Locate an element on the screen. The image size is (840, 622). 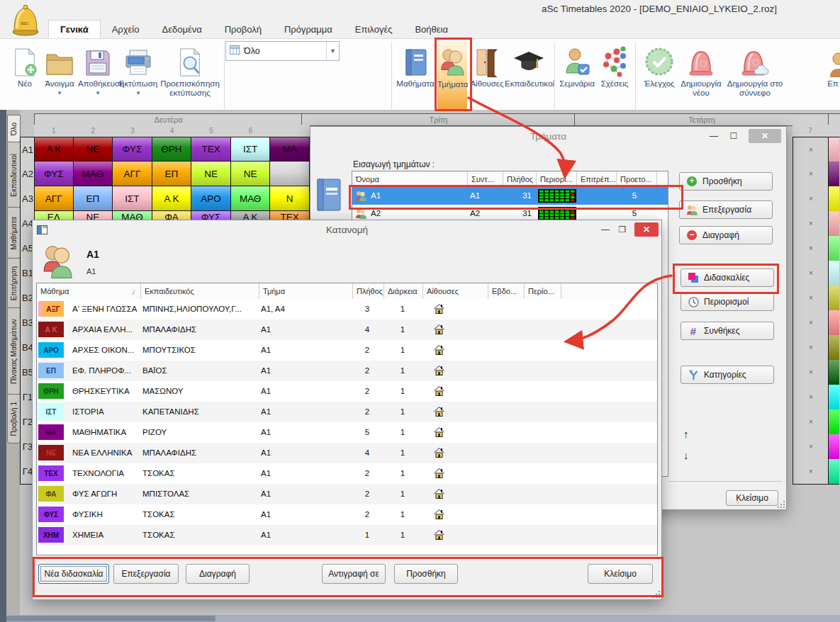
blocked-cell-B1: × is located at coordinates (811, 273).